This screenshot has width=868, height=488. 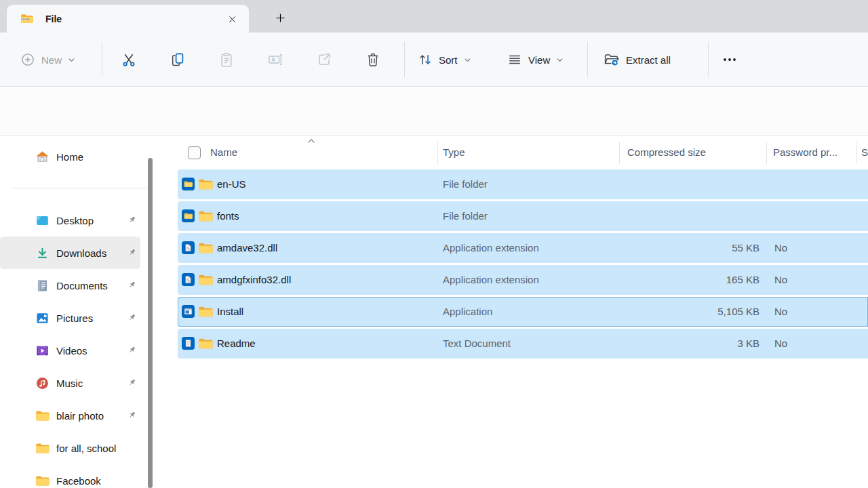 I want to click on file-row-install: Install Application 5,105 KB No, so click(x=523, y=312).